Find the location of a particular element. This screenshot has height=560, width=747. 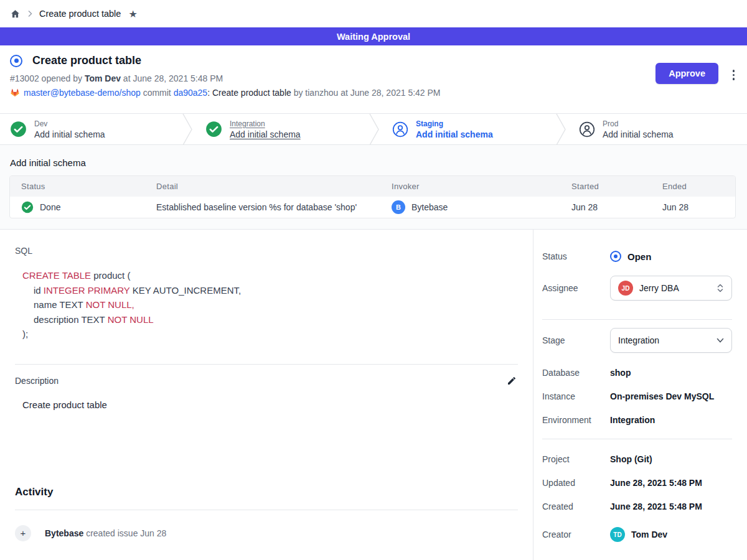

environment-value: Integration is located at coordinates (632, 420).